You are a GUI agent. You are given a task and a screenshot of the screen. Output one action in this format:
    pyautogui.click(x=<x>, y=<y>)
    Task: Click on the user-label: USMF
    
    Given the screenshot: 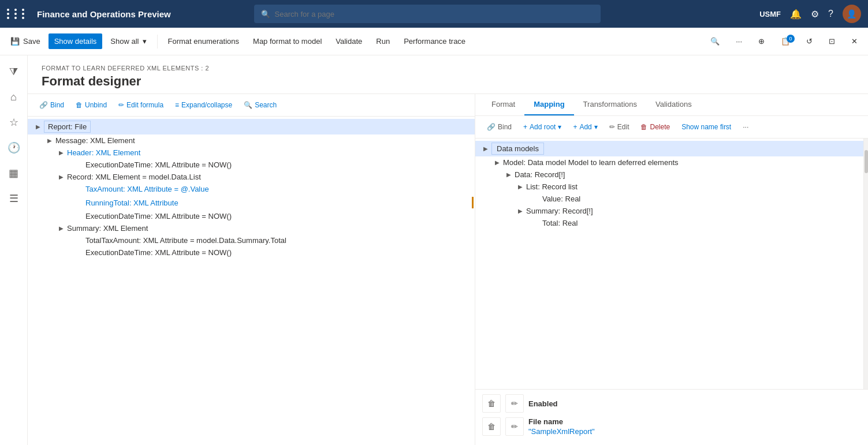 What is the action you would take?
    pyautogui.click(x=770, y=14)
    